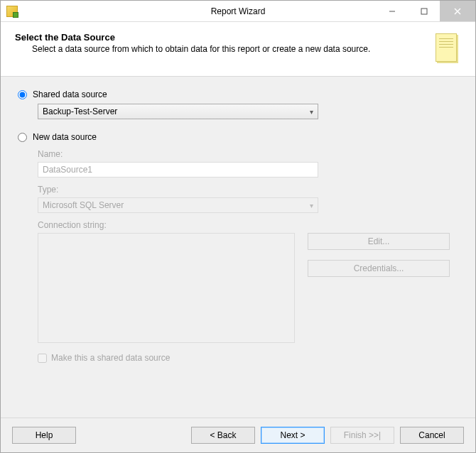  I want to click on shared-data-source-value: Backup-Test-Server, so click(80, 111).